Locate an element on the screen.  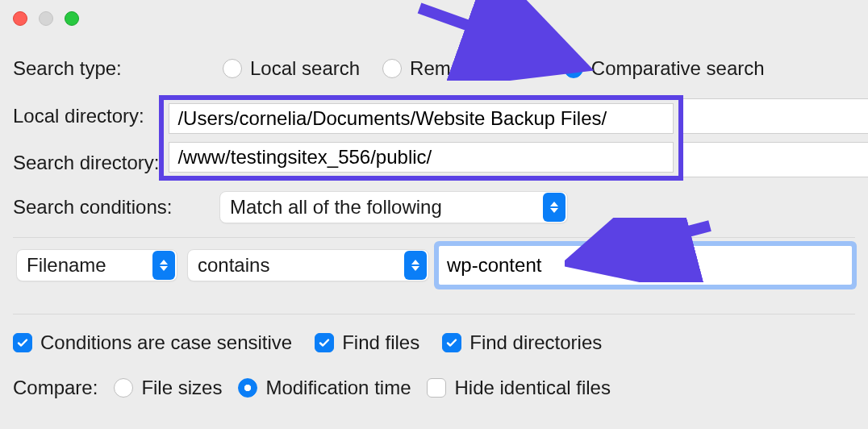
search-type-remote-radio: Remote search is located at coordinates (461, 69).